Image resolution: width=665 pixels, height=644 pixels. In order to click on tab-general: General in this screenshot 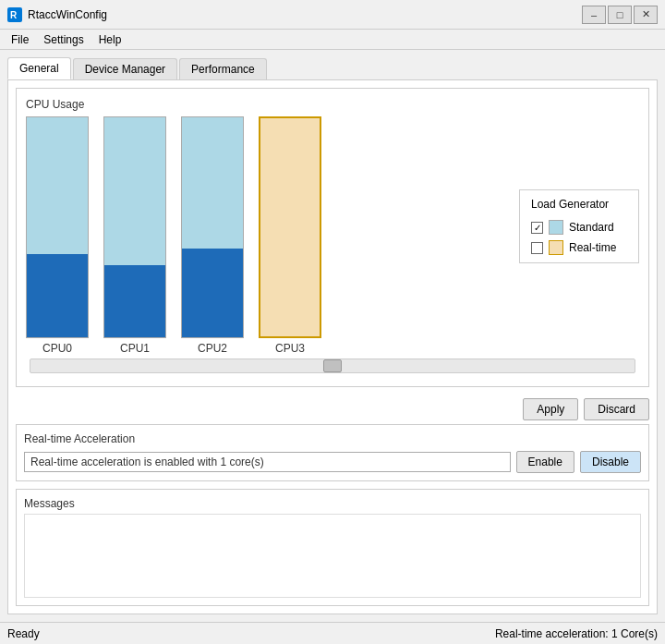, I will do `click(39, 68)`.